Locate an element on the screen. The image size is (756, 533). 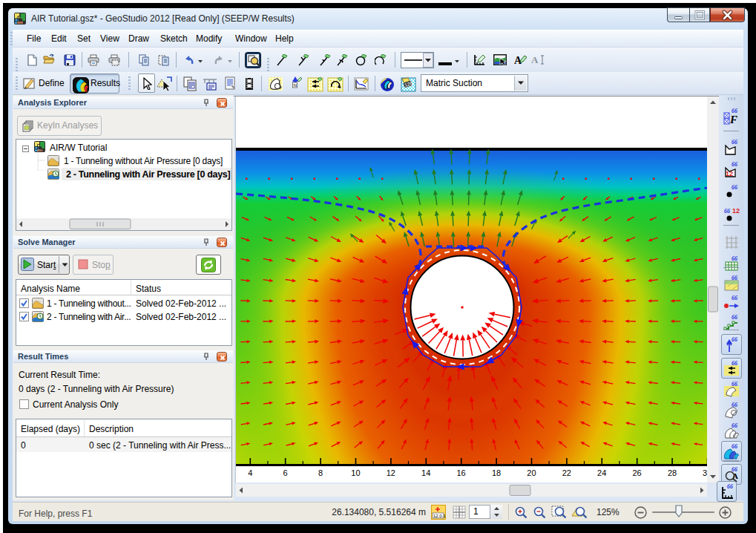
svg-text: 22 is located at coordinates (567, 473).